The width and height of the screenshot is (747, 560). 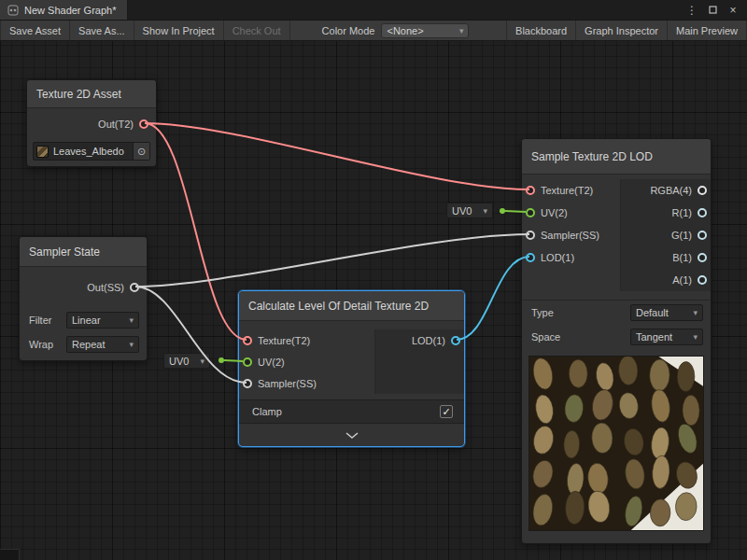 I want to click on uv-channel-value: UV0, so click(x=179, y=361).